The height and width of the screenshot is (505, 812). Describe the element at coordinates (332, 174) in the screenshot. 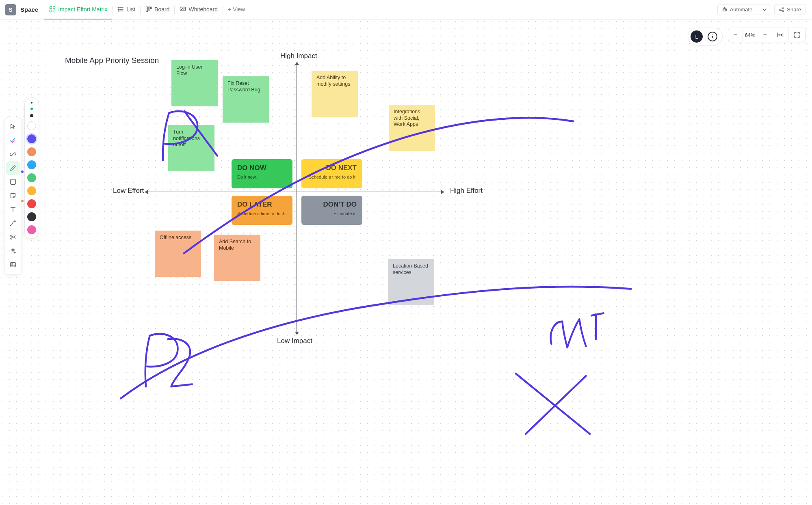

I see `quadrant-do-next: DO NEXT Schedule a time to do it.` at that location.